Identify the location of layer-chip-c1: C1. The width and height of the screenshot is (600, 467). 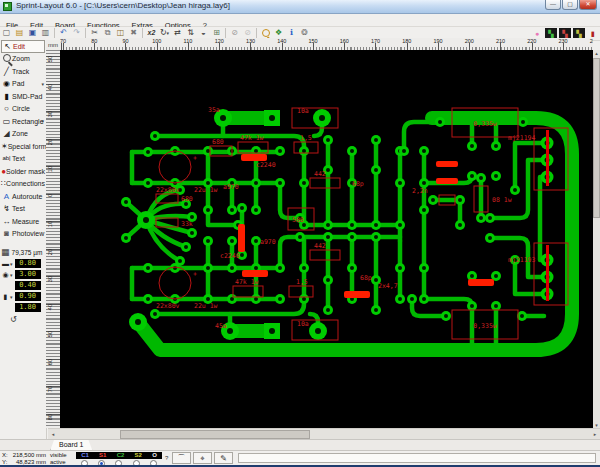
(85, 456).